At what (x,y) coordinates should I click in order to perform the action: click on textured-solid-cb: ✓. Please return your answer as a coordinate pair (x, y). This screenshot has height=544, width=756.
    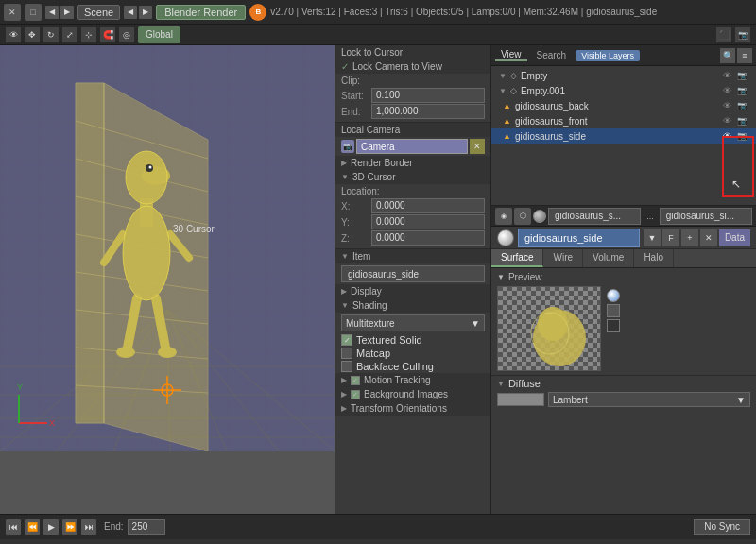
    Looking at the image, I should click on (347, 340).